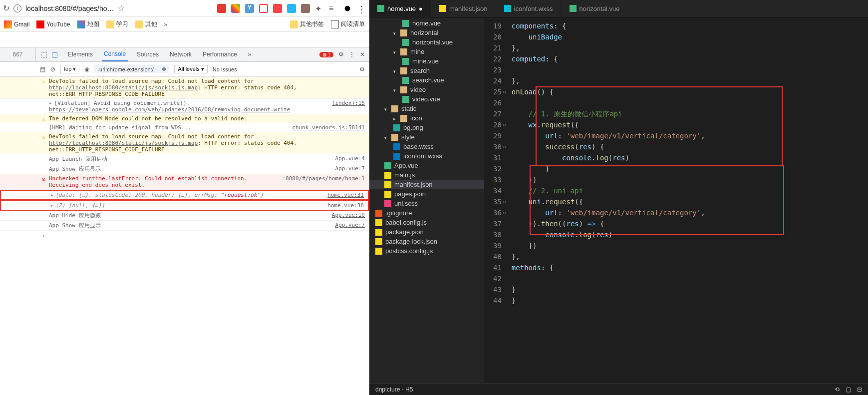 The height and width of the screenshot is (395, 868). Describe the element at coordinates (427, 204) in the screenshot. I see `file-uni-scss: uni.scss` at that location.